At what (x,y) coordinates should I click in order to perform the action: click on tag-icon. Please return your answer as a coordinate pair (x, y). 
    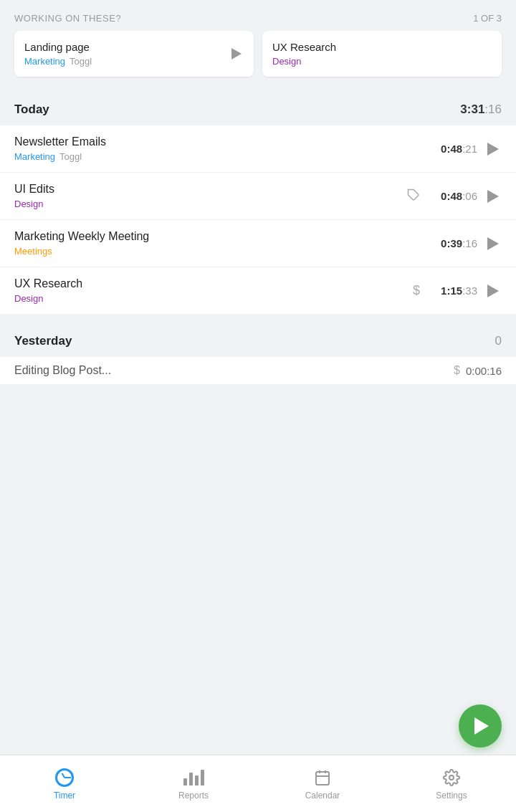
    Looking at the image, I should click on (414, 196).